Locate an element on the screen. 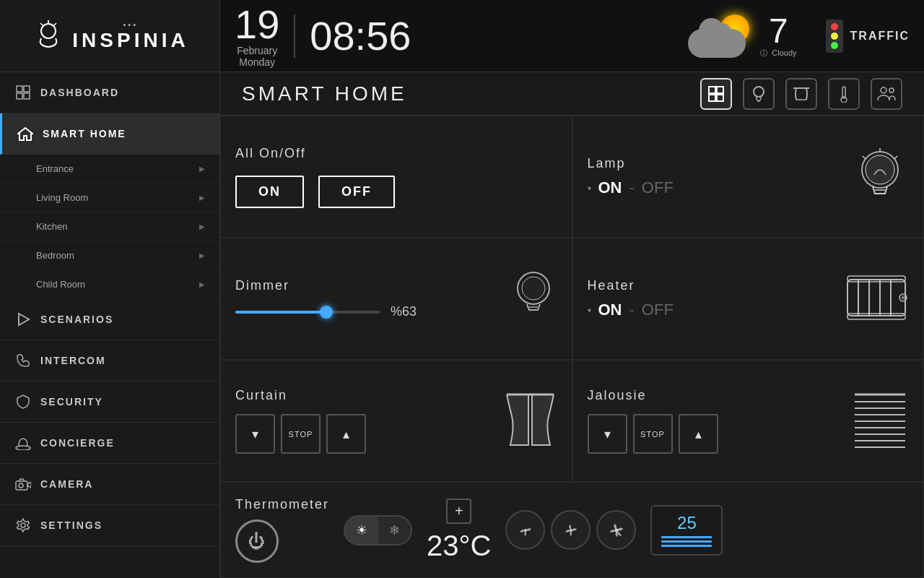 The height and width of the screenshot is (578, 924). subnav-entrance: Entrance ▶ is located at coordinates (110, 169).